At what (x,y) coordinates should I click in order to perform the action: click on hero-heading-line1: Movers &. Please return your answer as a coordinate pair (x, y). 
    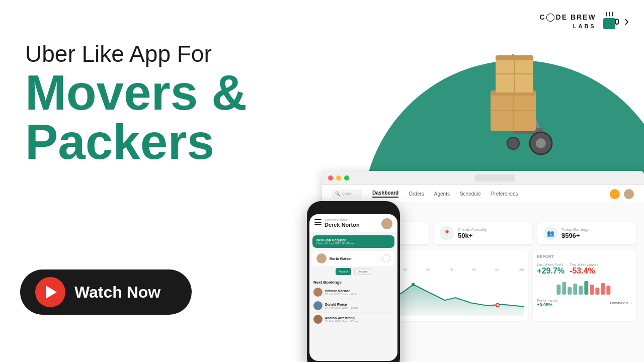
    Looking at the image, I should click on (176, 93).